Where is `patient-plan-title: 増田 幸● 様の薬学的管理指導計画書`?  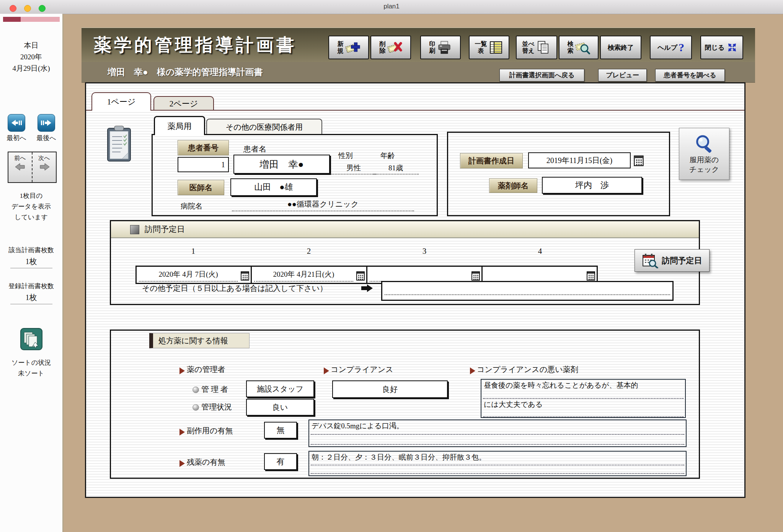 patient-plan-title: 増田 幸● 様の薬学的管理指導計画書 is located at coordinates (185, 72).